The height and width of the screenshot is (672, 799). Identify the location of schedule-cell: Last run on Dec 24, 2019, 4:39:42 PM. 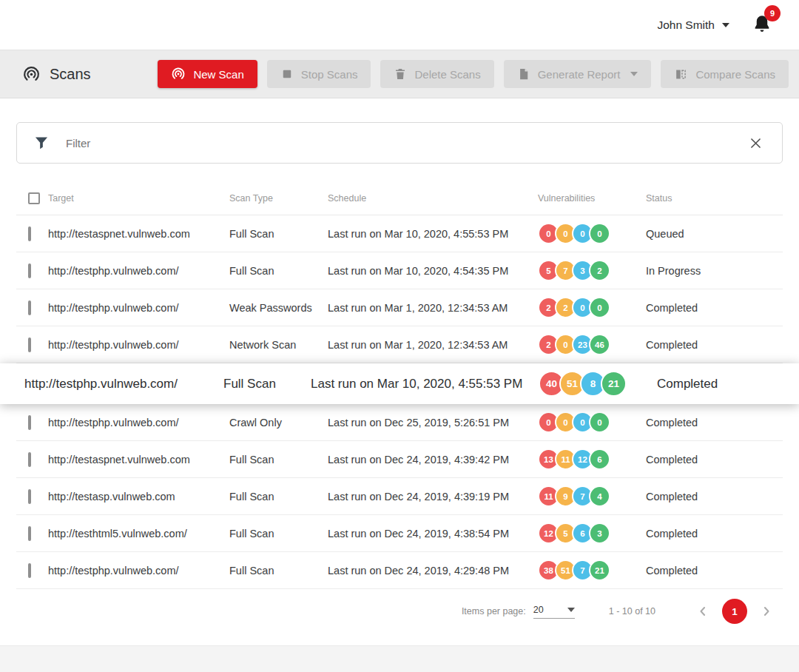
(433, 460).